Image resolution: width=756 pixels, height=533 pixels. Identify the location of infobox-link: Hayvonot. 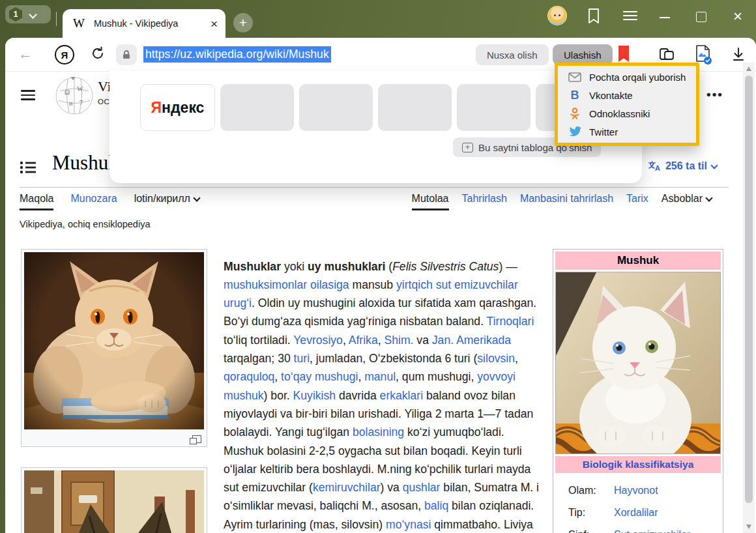
(636, 491).